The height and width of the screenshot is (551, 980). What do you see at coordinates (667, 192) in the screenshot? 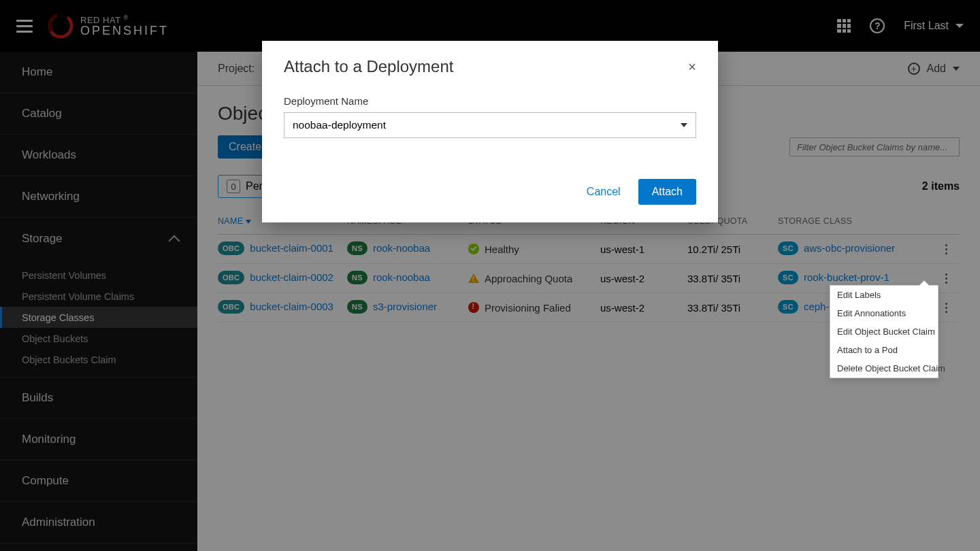
I see `attach-button: Attach` at bounding box center [667, 192].